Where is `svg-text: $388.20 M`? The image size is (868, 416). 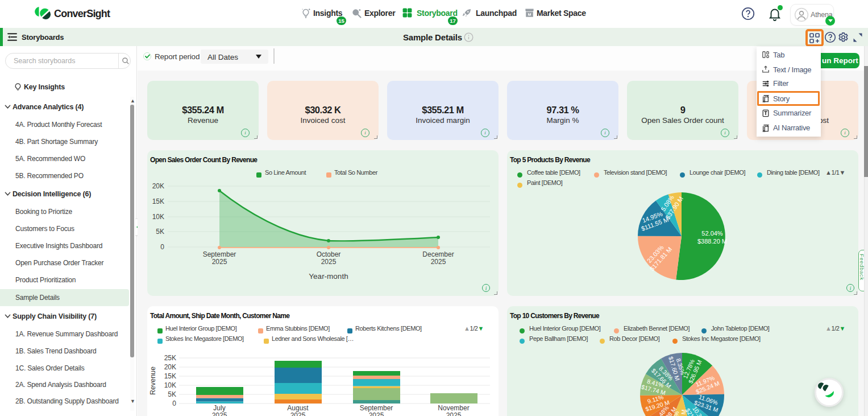 svg-text: $388.20 M is located at coordinates (712, 241).